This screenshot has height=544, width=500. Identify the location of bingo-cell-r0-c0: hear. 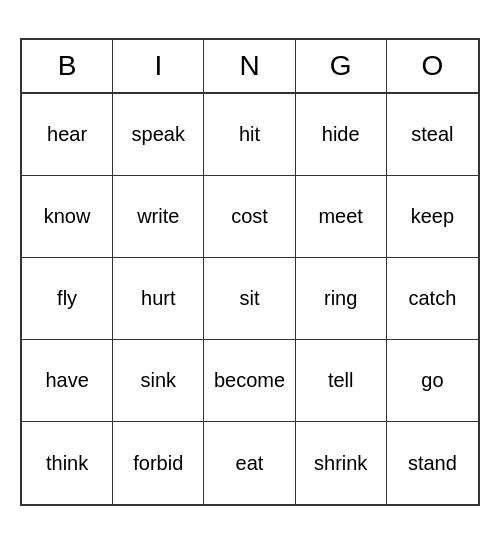
(68, 135).